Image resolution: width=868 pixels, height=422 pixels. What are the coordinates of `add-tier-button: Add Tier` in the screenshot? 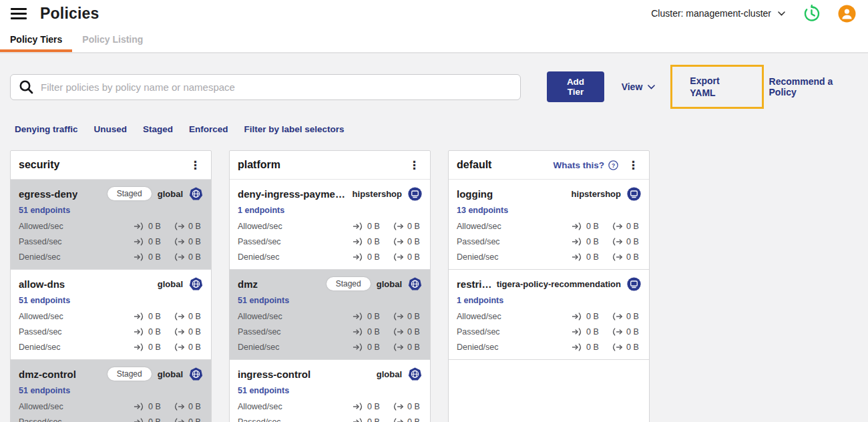 It's located at (576, 87).